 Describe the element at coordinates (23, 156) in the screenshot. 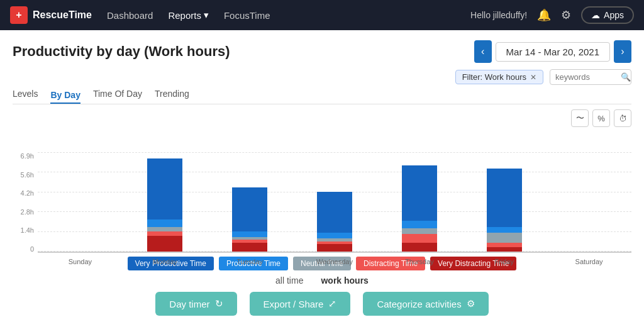

I see `y-axis-label: 6.9h` at that location.